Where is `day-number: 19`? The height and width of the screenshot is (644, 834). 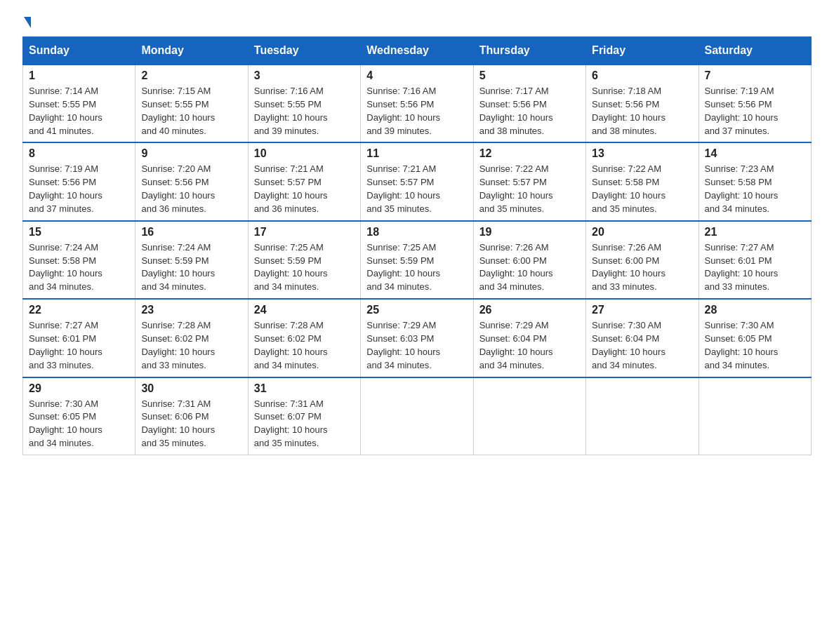
day-number: 19 is located at coordinates (529, 232).